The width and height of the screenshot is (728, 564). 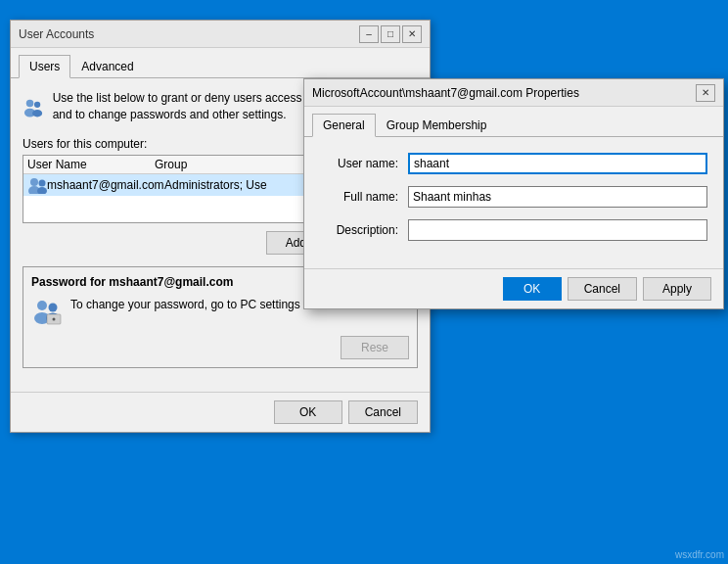 I want to click on description-row: Description:, so click(x=514, y=230).